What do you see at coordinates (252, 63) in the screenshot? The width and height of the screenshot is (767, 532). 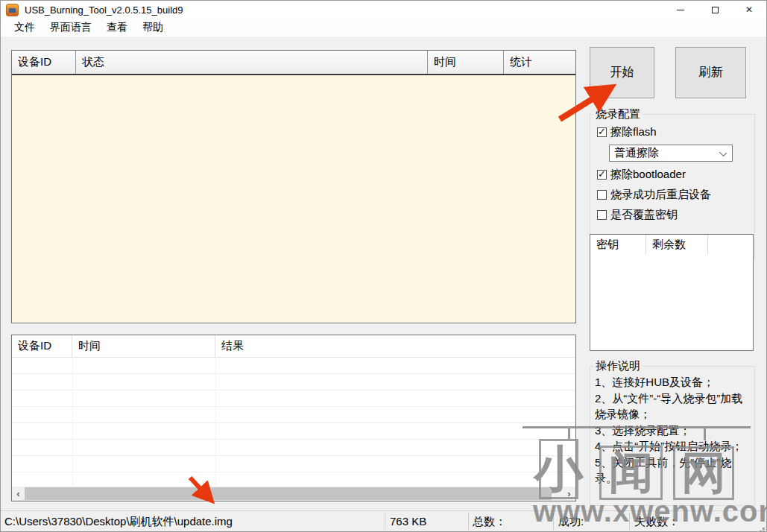 I see `column-header-status: 状态` at bounding box center [252, 63].